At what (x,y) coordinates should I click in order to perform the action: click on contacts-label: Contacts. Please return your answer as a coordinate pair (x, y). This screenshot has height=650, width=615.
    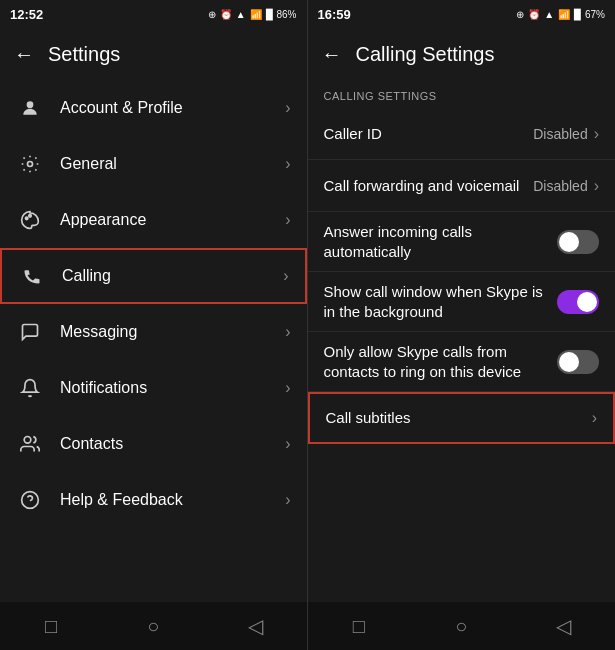
    Looking at the image, I should click on (164, 444).